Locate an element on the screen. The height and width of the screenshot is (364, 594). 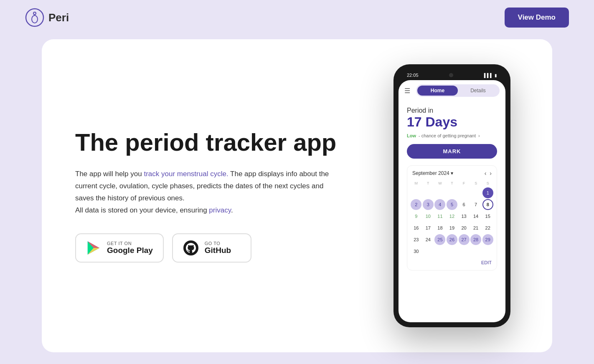
calendar-next-button: › is located at coordinates (490, 173).